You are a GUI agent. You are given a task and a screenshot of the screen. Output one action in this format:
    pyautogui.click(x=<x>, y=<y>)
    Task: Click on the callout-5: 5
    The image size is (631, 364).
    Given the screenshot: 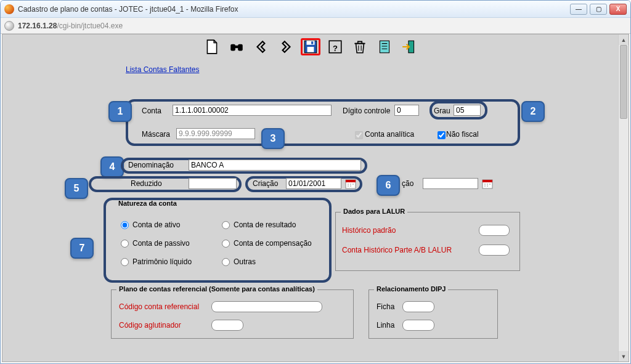 What is the action you would take?
    pyautogui.click(x=76, y=188)
    